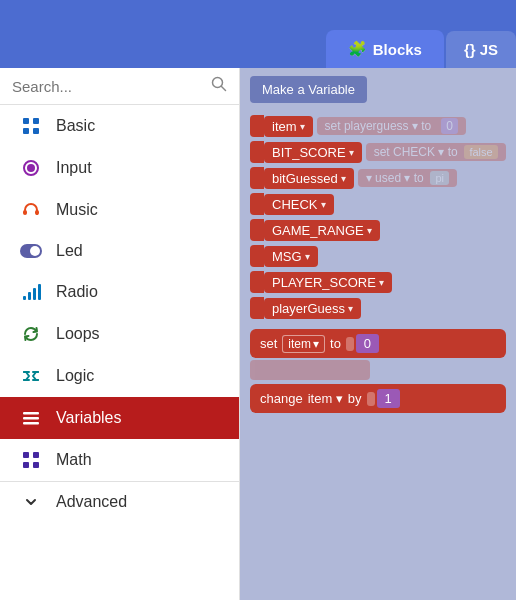 This screenshot has height=600, width=516. Describe the element at coordinates (344, 178) in the screenshot. I see `dropdown-arrow-bitguessed: ▾` at that location.